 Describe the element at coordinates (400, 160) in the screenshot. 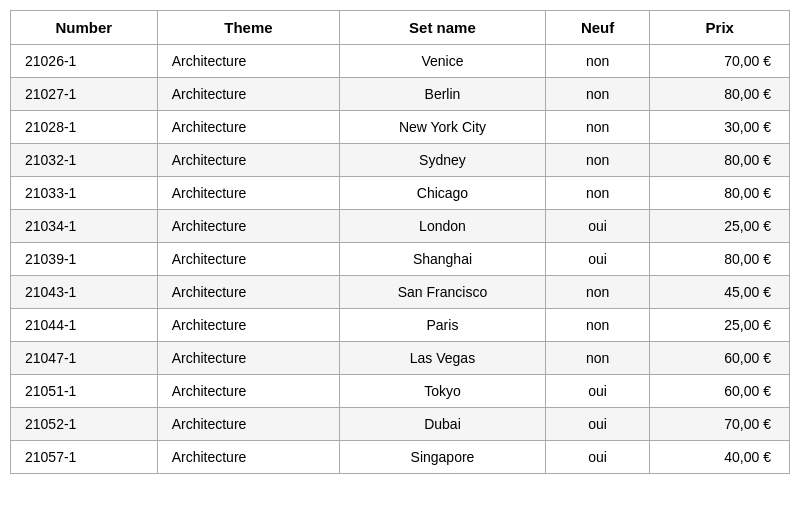

I see `table-row: 21032-1ArchitectureSydneynon80,00 €` at that location.